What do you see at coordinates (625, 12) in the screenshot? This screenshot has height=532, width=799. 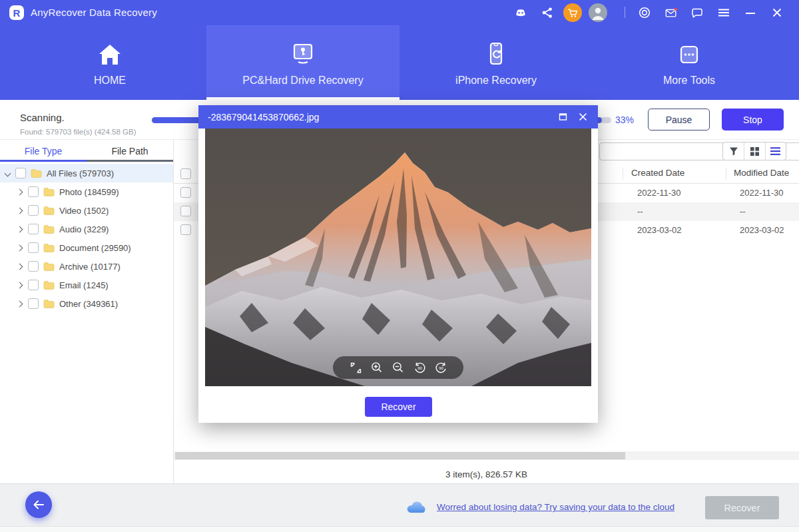 I see `titlebar-divider` at bounding box center [625, 12].